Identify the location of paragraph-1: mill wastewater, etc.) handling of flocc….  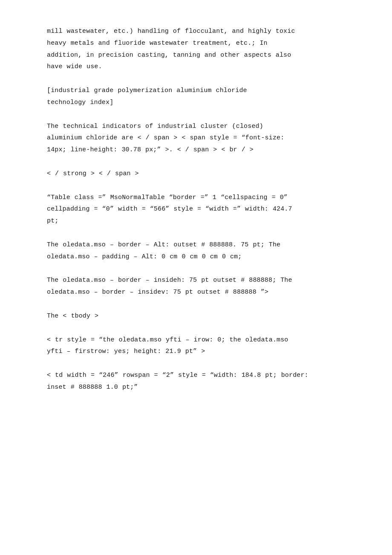
(196, 49).